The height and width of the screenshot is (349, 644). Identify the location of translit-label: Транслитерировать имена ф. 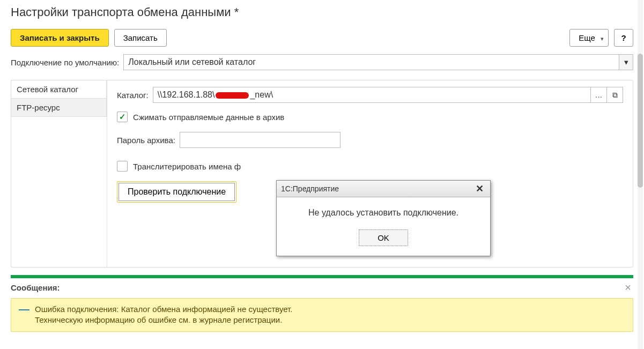
(187, 166).